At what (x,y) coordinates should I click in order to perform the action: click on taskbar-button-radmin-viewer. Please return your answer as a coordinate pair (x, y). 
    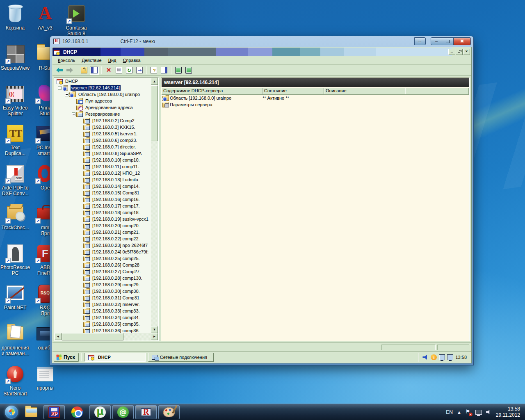
    Looking at the image, I should click on (146, 412).